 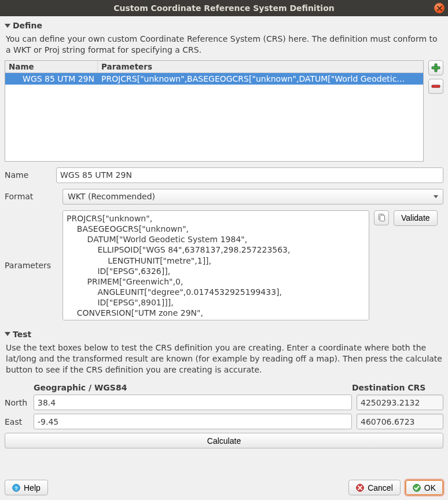 I want to click on crs-row-name: WGS 85 UTM 29N, so click(x=52, y=79).